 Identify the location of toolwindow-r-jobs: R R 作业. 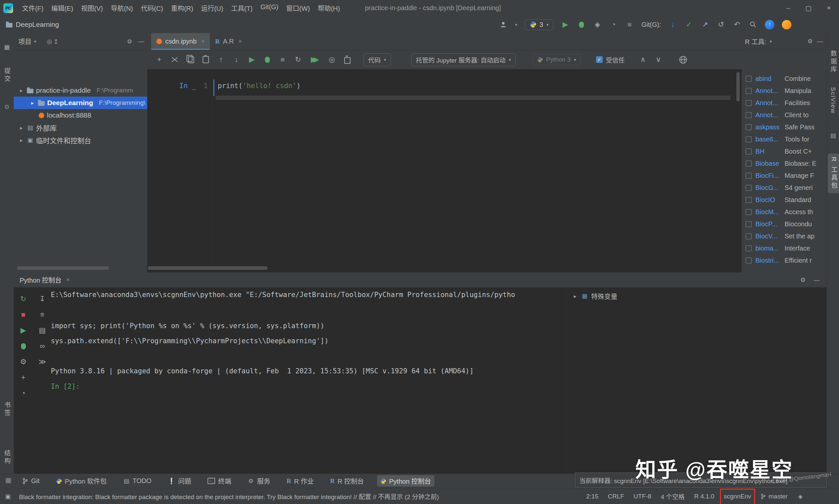
(300, 481).